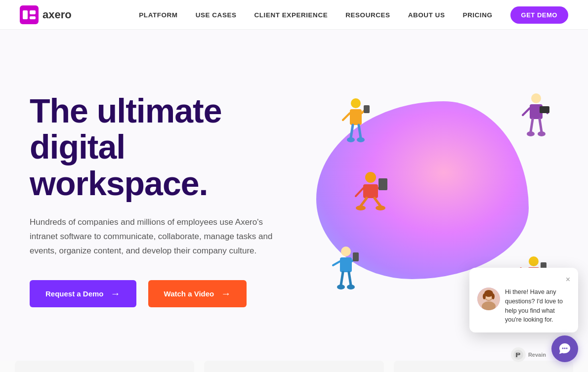  I want to click on hero-subtitle: Hundreds of companies and millions of em…, so click(158, 237).